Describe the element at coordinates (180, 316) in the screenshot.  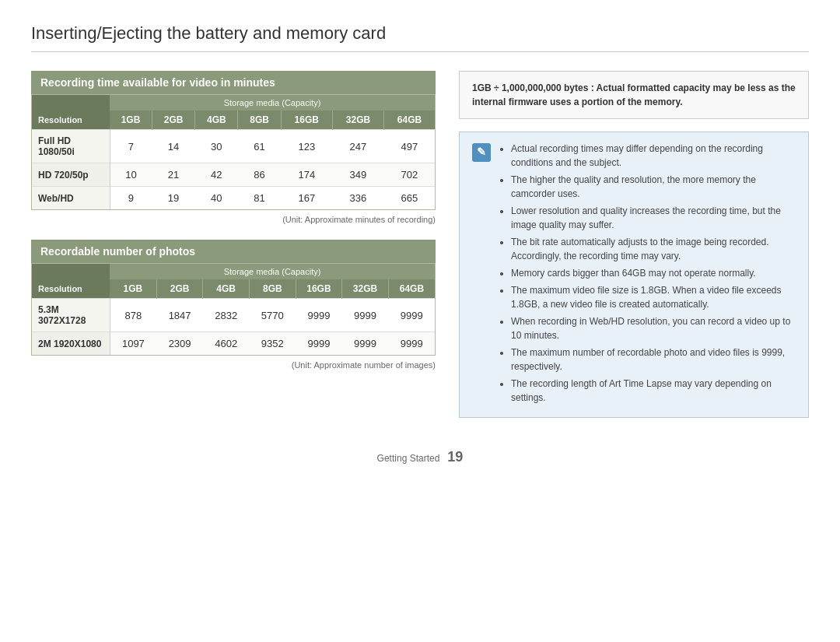
I see `photo-row-0-val-1: 1847` at that location.